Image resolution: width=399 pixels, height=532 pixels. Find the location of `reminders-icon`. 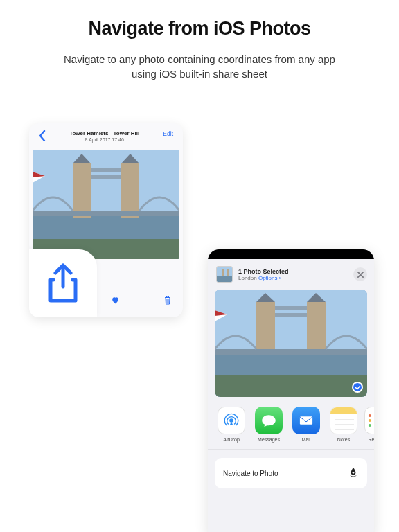

reminders-icon is located at coordinates (369, 420).